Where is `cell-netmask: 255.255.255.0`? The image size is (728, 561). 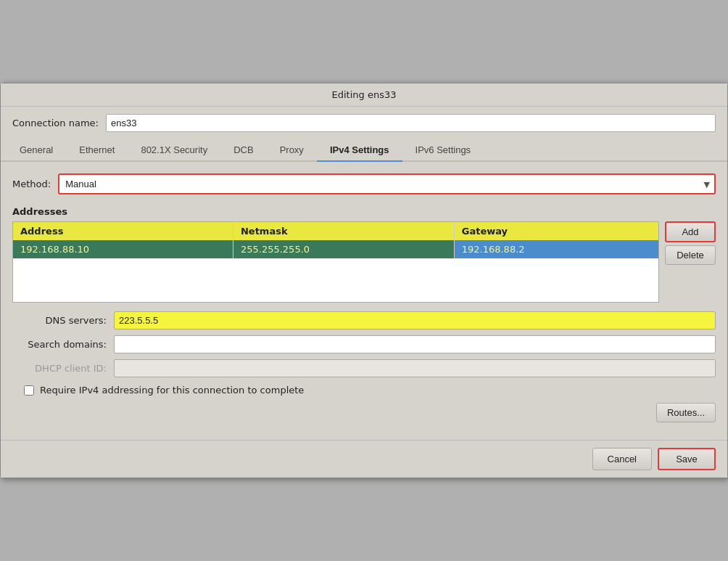 cell-netmask: 255.255.255.0 is located at coordinates (344, 250).